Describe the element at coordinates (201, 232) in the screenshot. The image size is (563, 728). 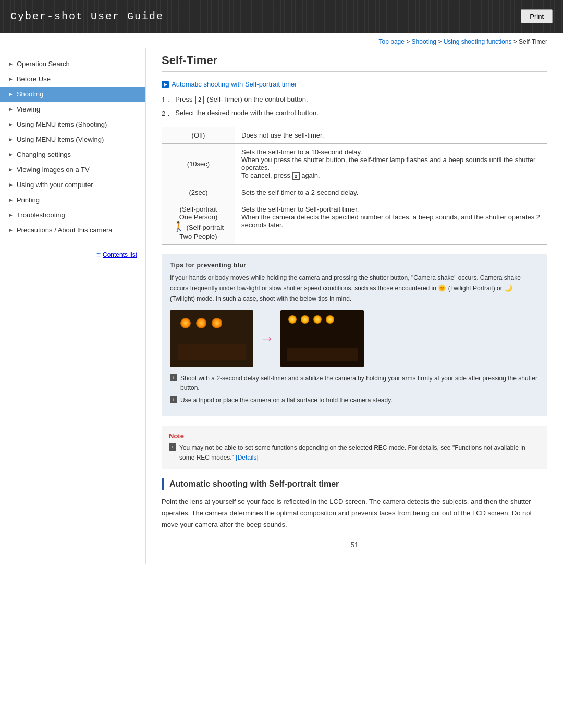
I see `mode-label-2: (Self-portraitTwo People)` at that location.